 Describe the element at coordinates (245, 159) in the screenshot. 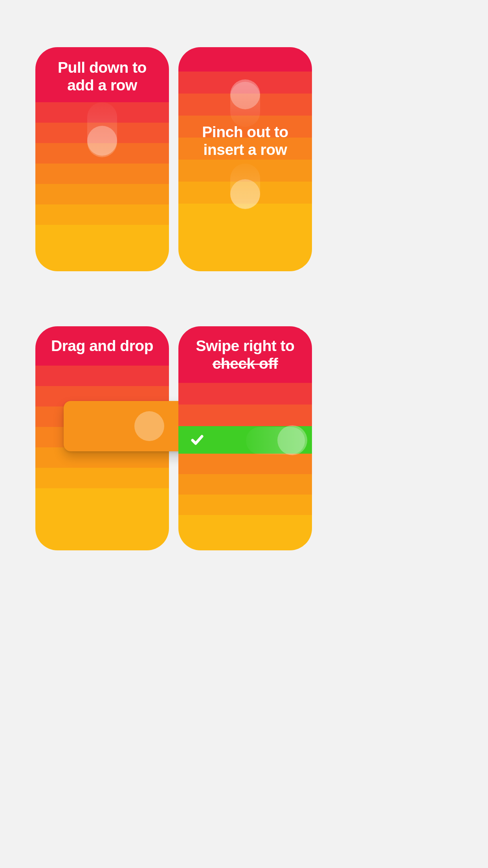

I see `row-stack` at that location.